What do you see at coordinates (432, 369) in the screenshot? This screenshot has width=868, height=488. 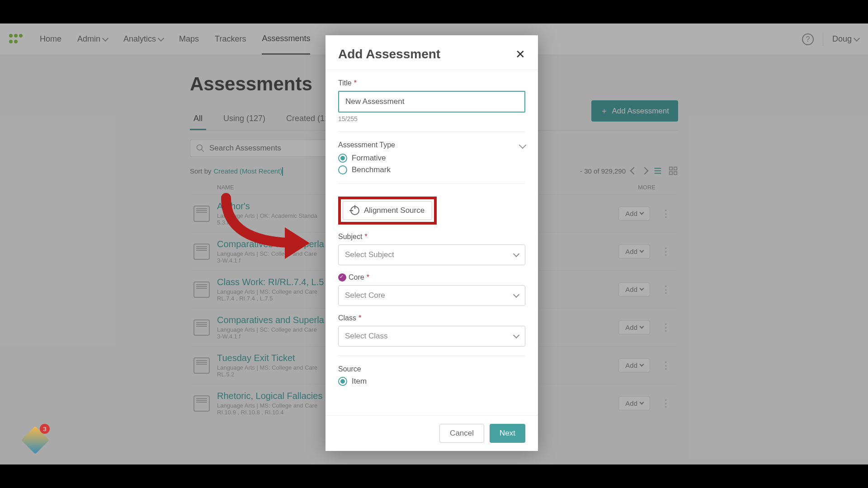 I see `source-label: Source` at bounding box center [432, 369].